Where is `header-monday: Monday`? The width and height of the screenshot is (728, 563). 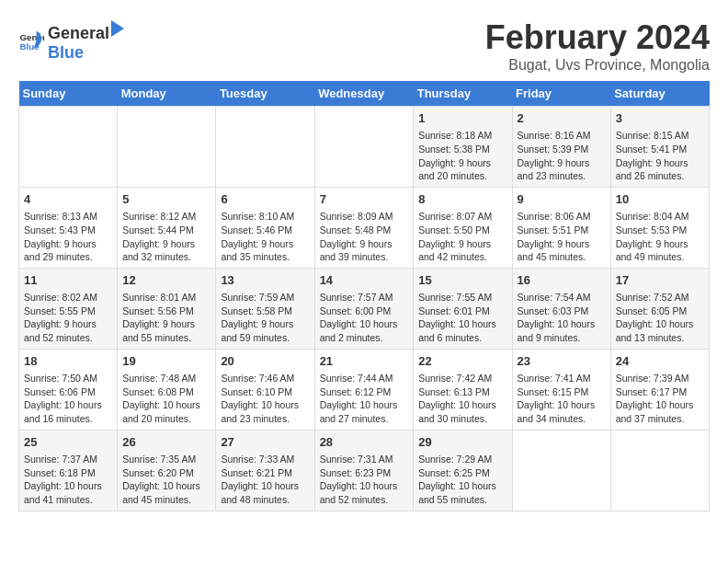
header-monday: Monday is located at coordinates (167, 94).